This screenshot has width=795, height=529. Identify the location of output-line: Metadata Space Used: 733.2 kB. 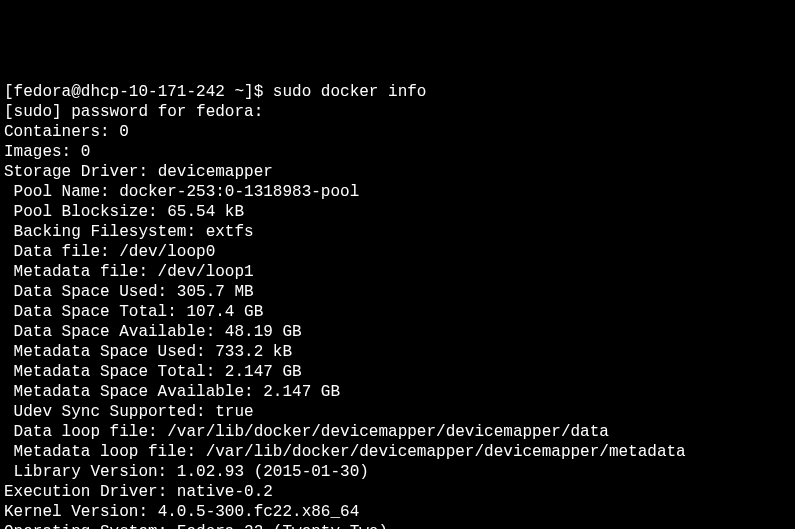
(398, 352).